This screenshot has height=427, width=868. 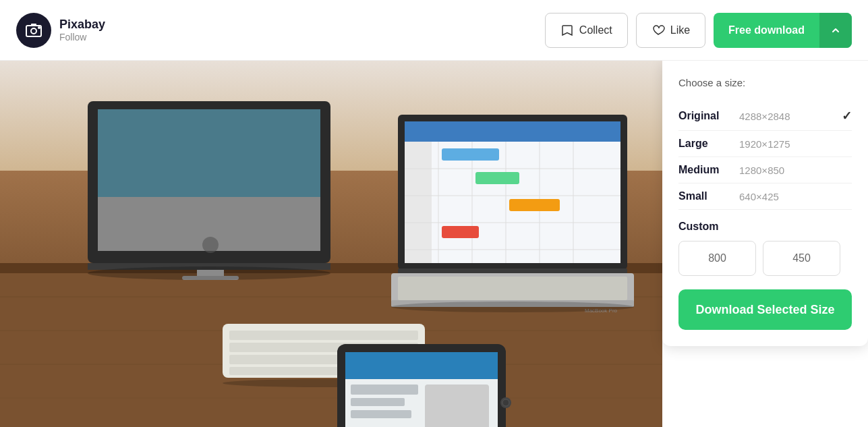 What do you see at coordinates (434, 30) in the screenshot?
I see `header: Pixabay Follow Collect Like Free downloa…` at bounding box center [434, 30].